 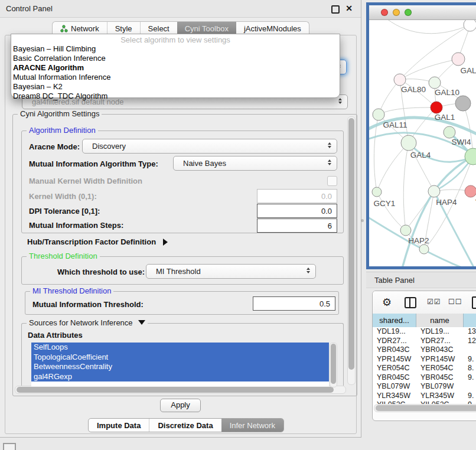 I want to click on network-node-gal4, so click(x=409, y=143).